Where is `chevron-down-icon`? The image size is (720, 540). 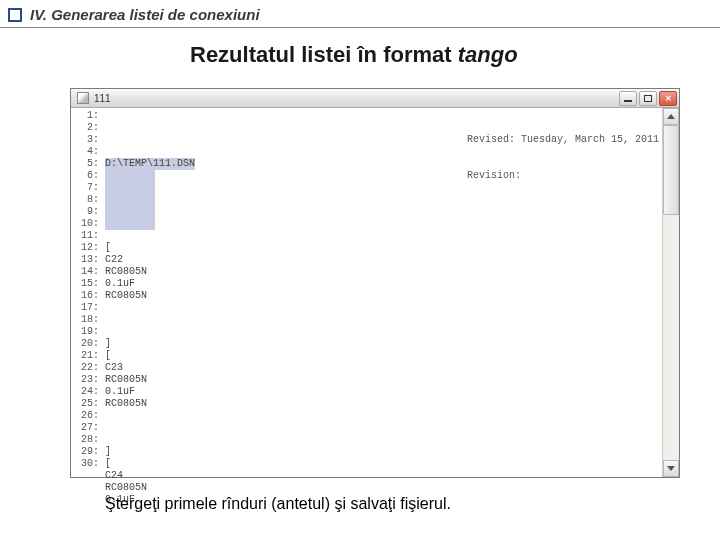
chevron-down-icon is located at coordinates (671, 468).